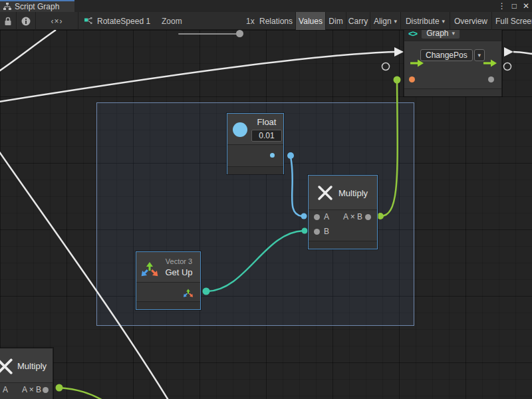 The width and height of the screenshot is (532, 399). I want to click on multiply2-node-title: Multiply, so click(32, 366).